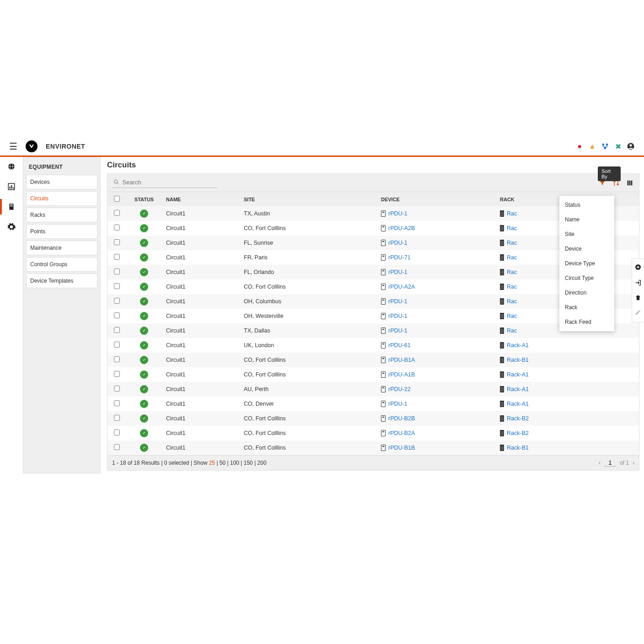  Describe the element at coordinates (402, 433) in the screenshot. I see `device-link: rPDU-B2A` at that location.